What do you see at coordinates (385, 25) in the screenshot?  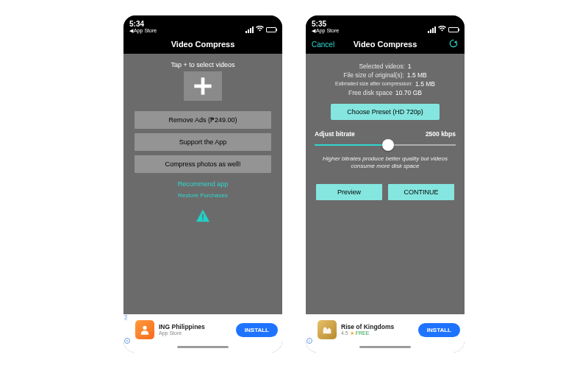 I see `status-bar: 5:35 ◀ App Store` at bounding box center [385, 25].